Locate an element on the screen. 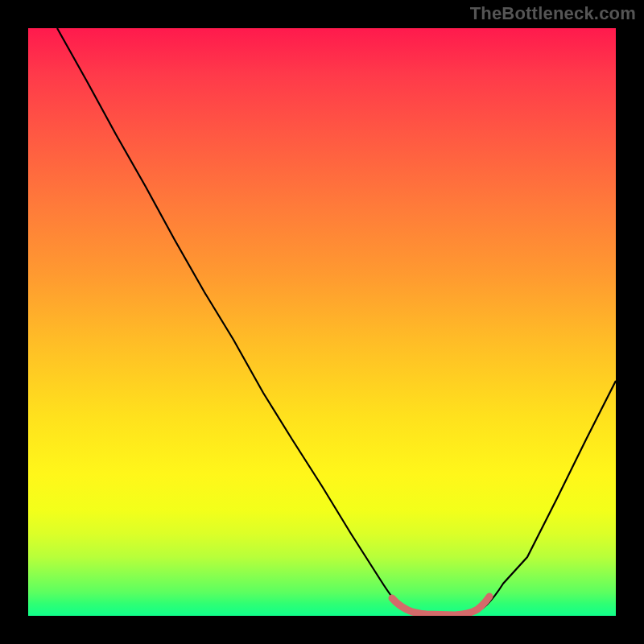 This screenshot has height=644, width=644. optimal-zone-highlight is located at coordinates (441, 605).